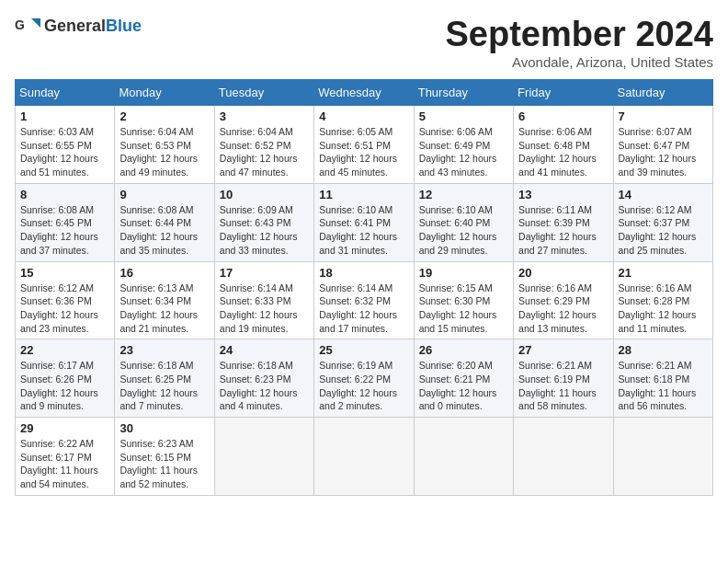 The image size is (728, 563). What do you see at coordinates (563, 145) in the screenshot?
I see `table-row: 6 Sunrise: 6:06 AM Sunset: 6:48 PM Dayli…` at bounding box center [563, 145].